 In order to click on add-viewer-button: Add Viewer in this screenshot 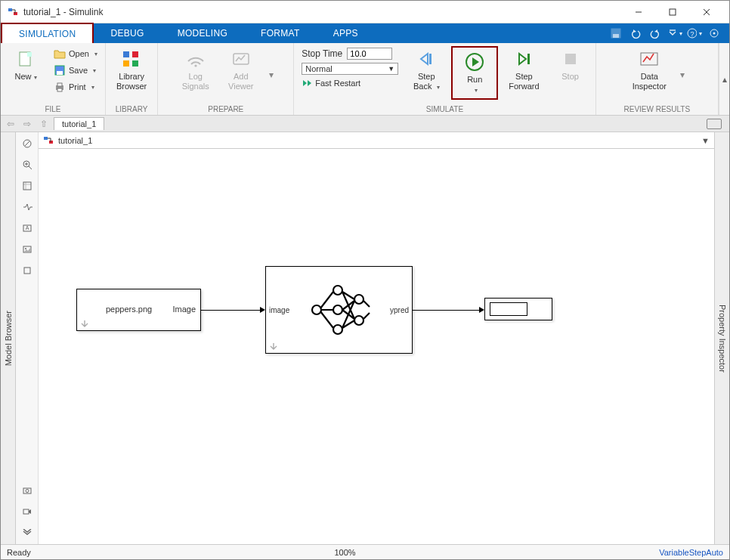, I will do `click(241, 70)`.